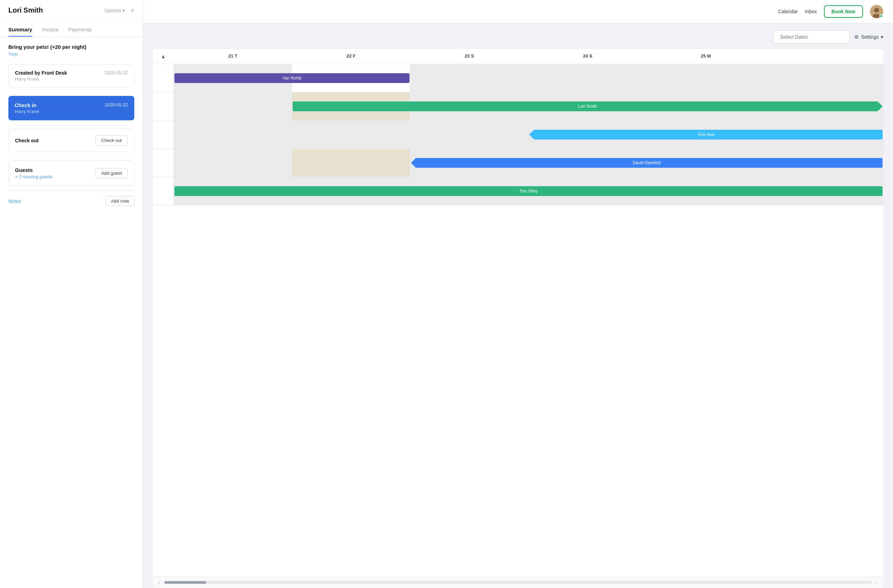 Image resolution: width=893 pixels, height=588 pixels. Describe the element at coordinates (647, 163) in the screenshot. I see `booking-bar-david-kleinfeld: David Kleinfeld` at that location.